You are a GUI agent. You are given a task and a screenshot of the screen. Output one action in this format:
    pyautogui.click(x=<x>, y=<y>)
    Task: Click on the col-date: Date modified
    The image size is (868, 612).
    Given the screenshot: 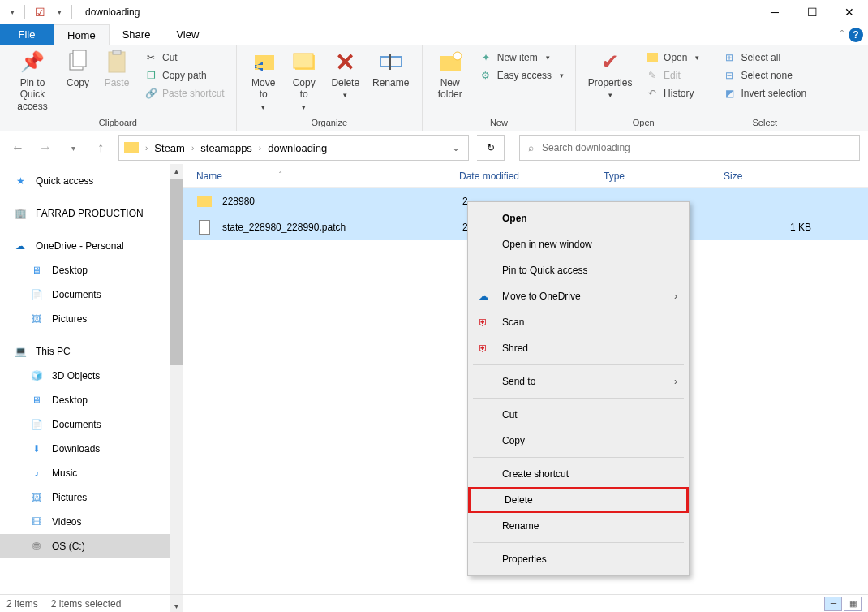 What is the action you would take?
    pyautogui.click(x=531, y=176)
    